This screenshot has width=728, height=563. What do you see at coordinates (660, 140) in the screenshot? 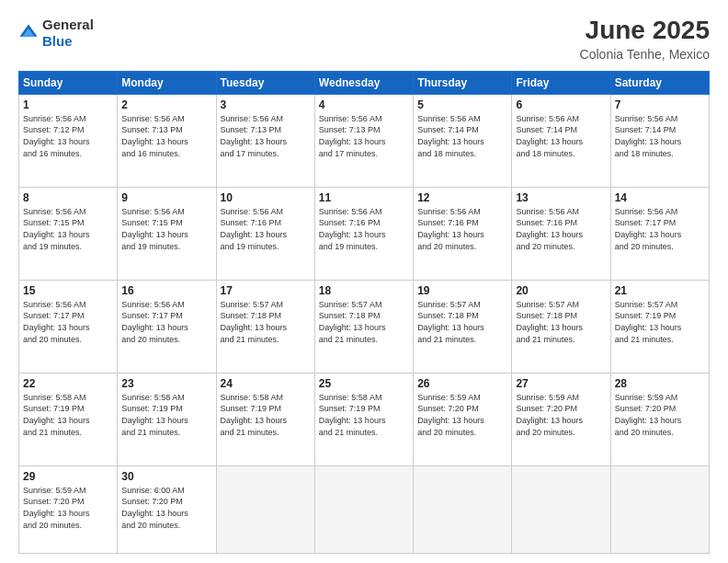
I see `calendar-cell: 7Sunrise: 5:56 AM Sunset: 7:14 PM Daylig…` at bounding box center [660, 140].